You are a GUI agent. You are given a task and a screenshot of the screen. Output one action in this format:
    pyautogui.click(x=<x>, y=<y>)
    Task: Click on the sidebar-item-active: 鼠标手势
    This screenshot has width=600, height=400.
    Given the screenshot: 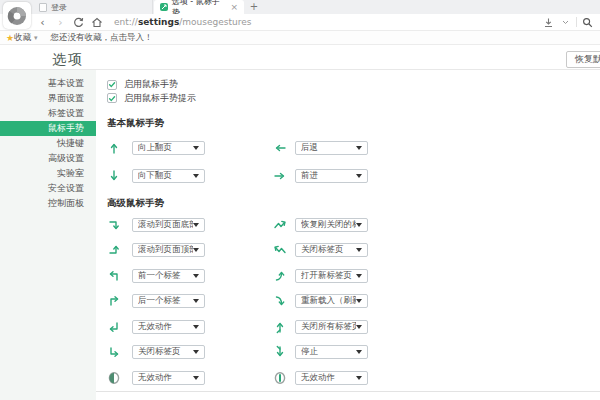 What is the action you would take?
    pyautogui.click(x=48, y=128)
    